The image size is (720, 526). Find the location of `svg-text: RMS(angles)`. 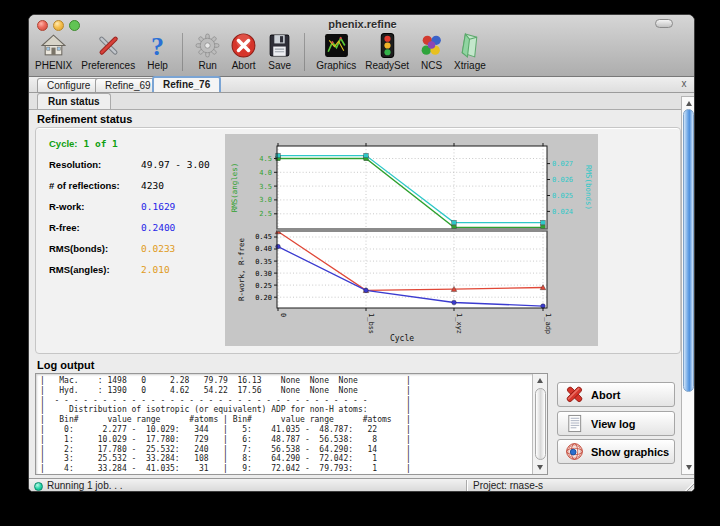

svg-text: RMS(angles) is located at coordinates (234, 188).